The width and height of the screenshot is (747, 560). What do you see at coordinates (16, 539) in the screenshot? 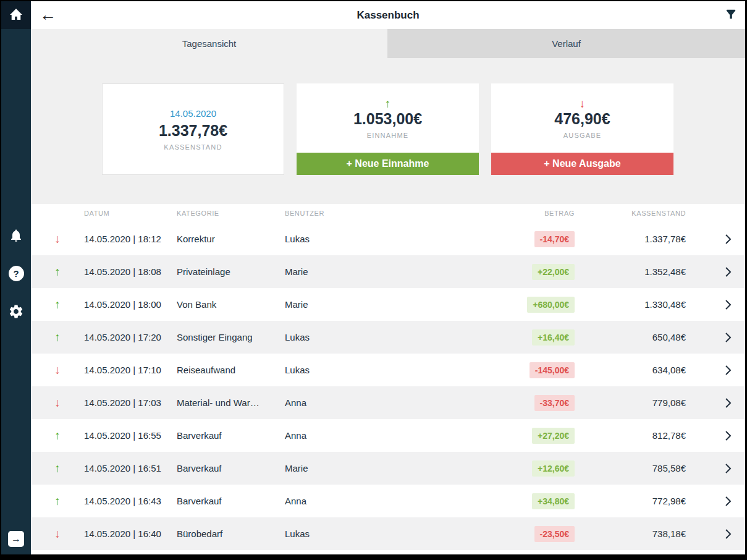
I see `logout-button: →` at bounding box center [16, 539].